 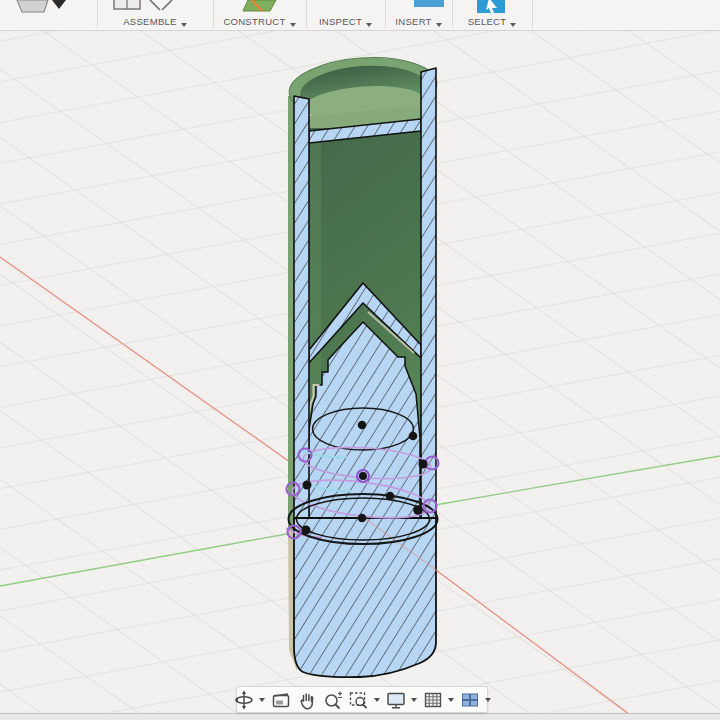 I want to click on orbit-button, so click(x=244, y=700).